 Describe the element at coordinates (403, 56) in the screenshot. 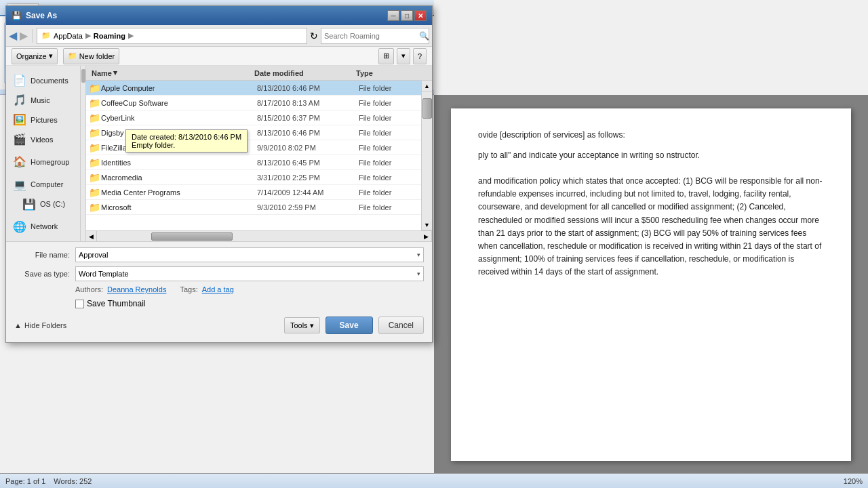

I see `view-dropdown-button: ▾` at that location.